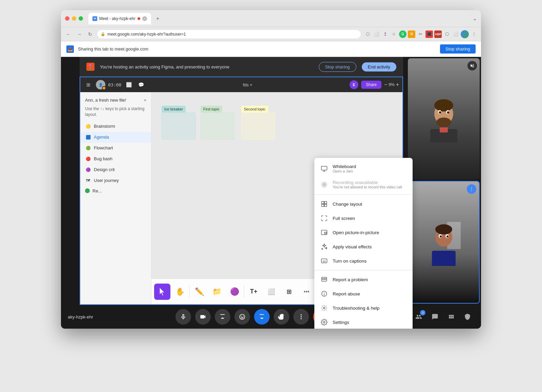 Image resolution: width=542 pixels, height=392 pixels. I want to click on figma-hint: Use the ↑↓ keys to pick a starting layou…, so click(116, 113).